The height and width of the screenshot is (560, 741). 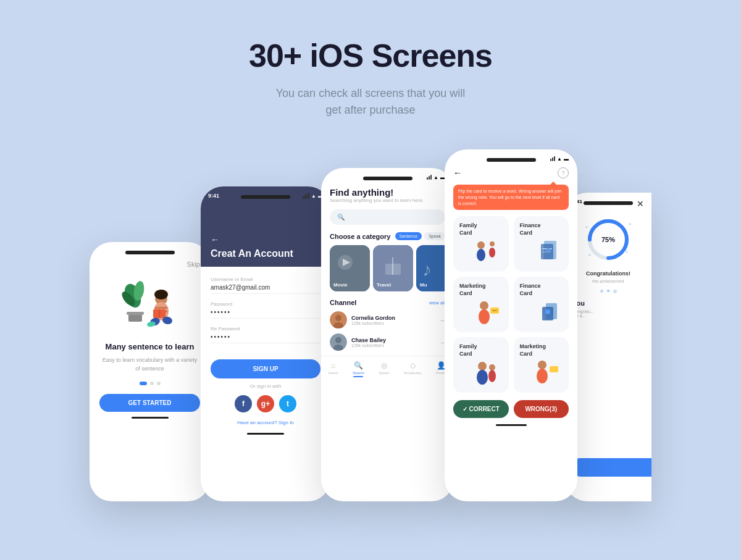 What do you see at coordinates (611, 467) in the screenshot?
I see `action-button` at bounding box center [611, 467].